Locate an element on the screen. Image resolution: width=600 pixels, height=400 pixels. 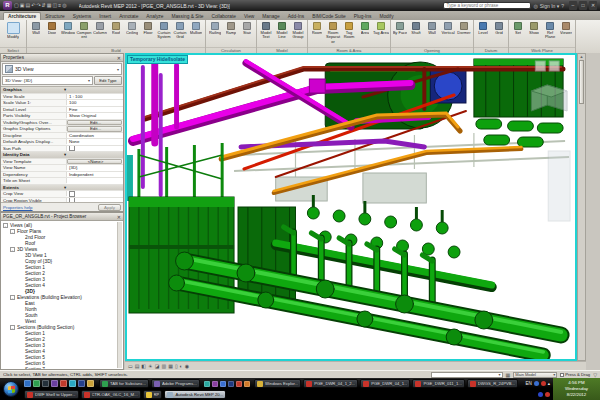
ribbon-tab: BIM/Code Suite is located at coordinates (329, 16).